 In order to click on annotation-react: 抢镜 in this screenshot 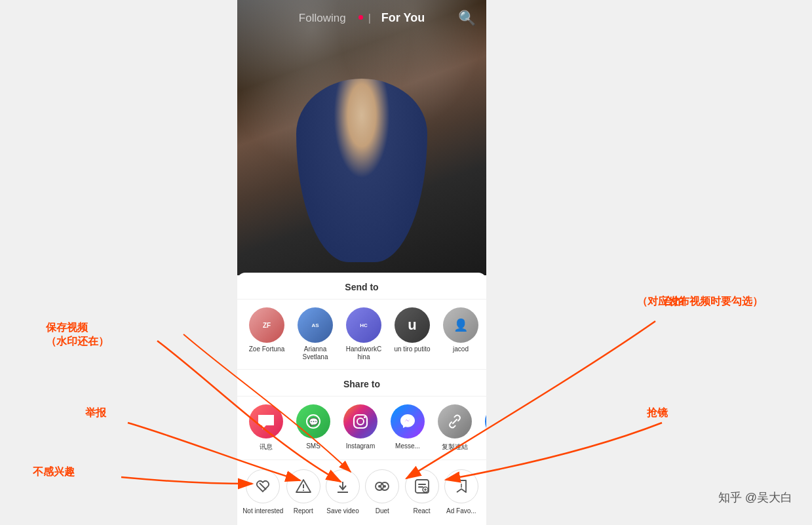, I will do `click(657, 413)`.